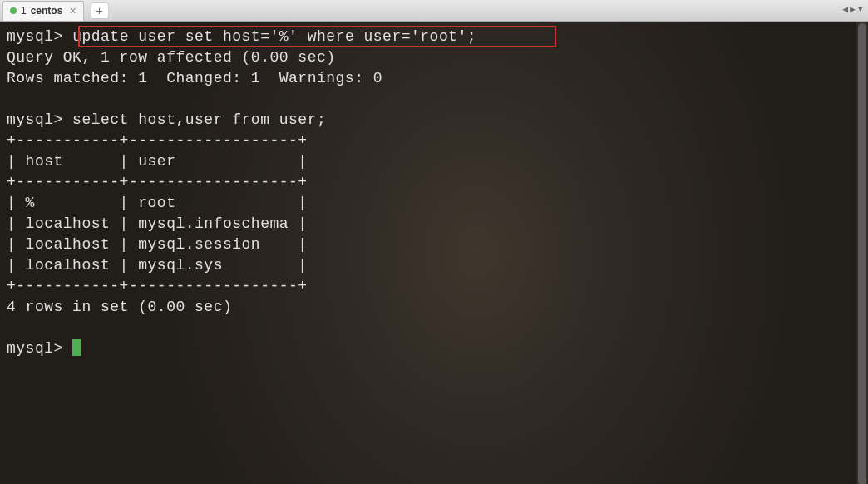  Describe the element at coordinates (851, 8) in the screenshot. I see `tab-menu: ◄► ▾` at that location.